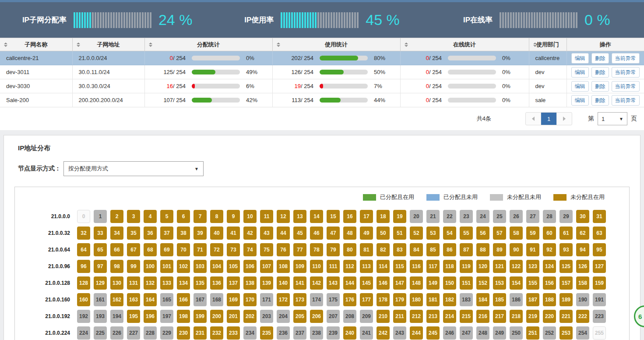 The height and width of the screenshot is (340, 644). I want to click on ip-cell: 73, so click(233, 250).